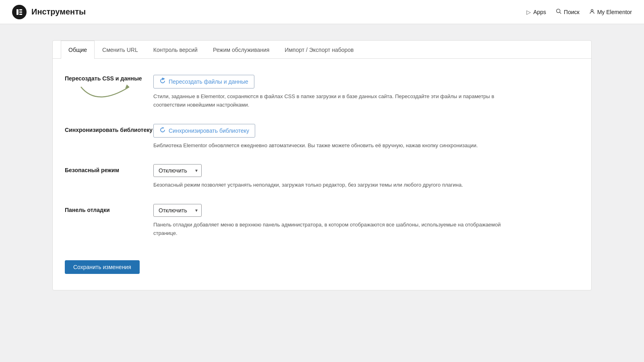 The height and width of the screenshot is (362, 644). Describe the element at coordinates (322, 50) in the screenshot. I see `tabs-bar: Общие Сменить URL Контроль версий Режим …` at that location.